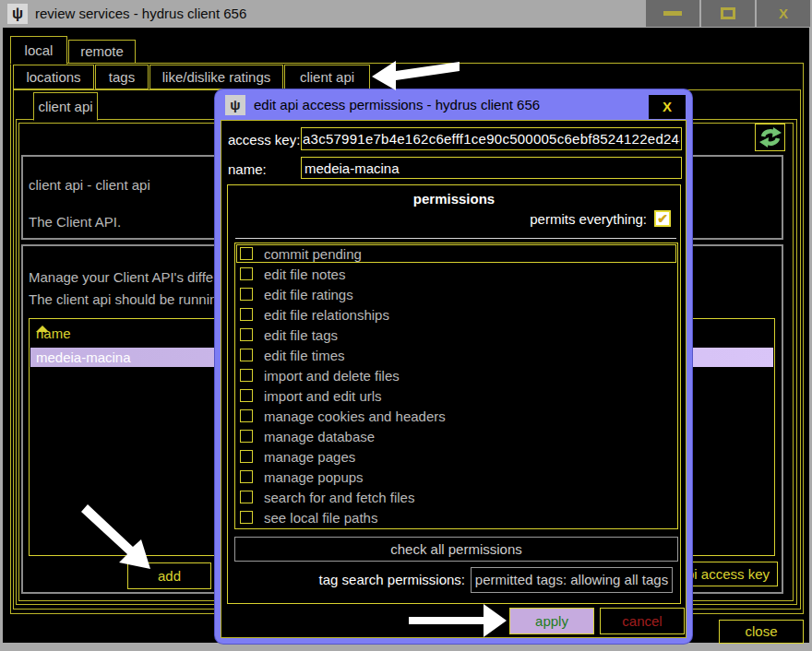  I want to click on permission-row: manage pages, so click(456, 456).